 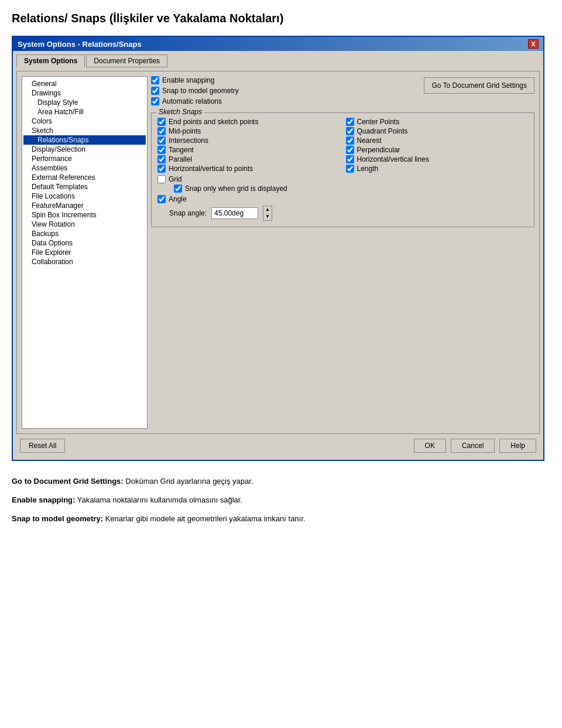 I want to click on desc-enable-snapping: Enable snapping: Yakalama noktalarını ku…, so click(x=281, y=500).